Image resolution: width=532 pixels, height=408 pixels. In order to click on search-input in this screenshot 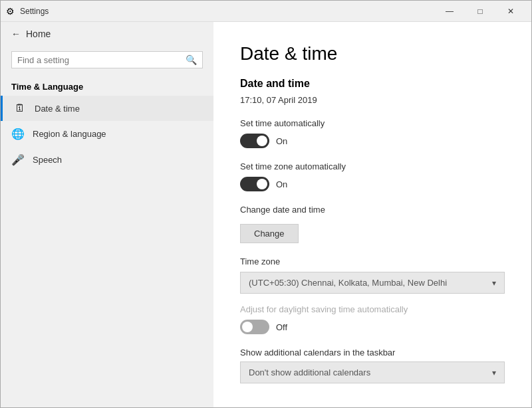, I will do `click(101, 60)`.